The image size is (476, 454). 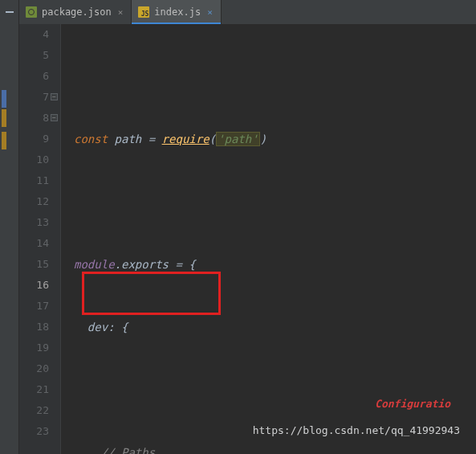 I want to click on line-number: 5, so click(x=34, y=55).